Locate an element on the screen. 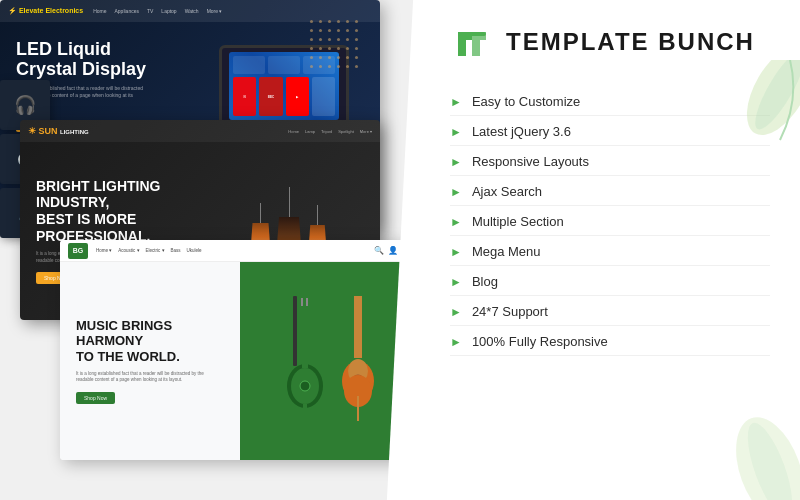  tmpl3-hero-title: MUSIC BRINGS HARMONYTO THE WORLD. is located at coordinates (150, 342).